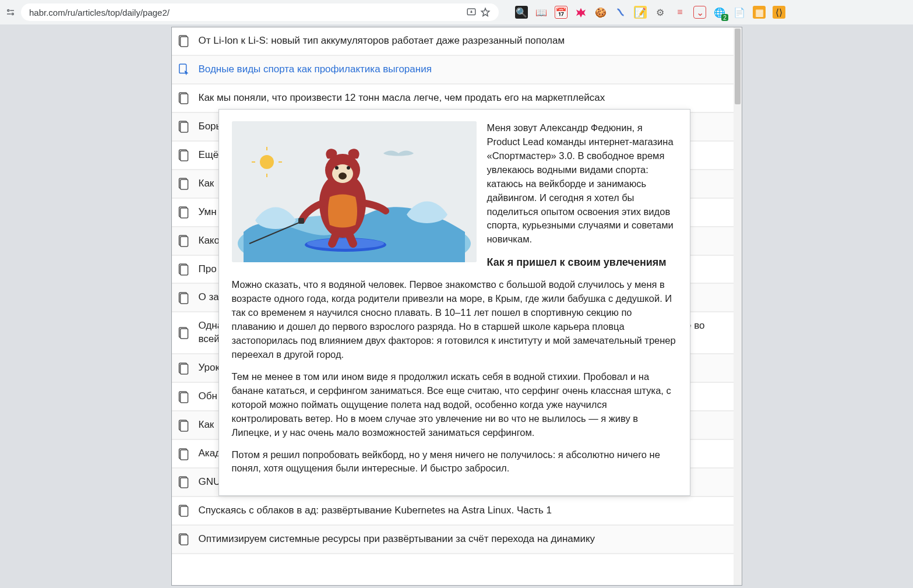 The height and width of the screenshot is (588, 913). Describe the element at coordinates (453, 512) in the screenshot. I see `article-row: Спускаясь с облаков в ад: развёртывание …` at that location.